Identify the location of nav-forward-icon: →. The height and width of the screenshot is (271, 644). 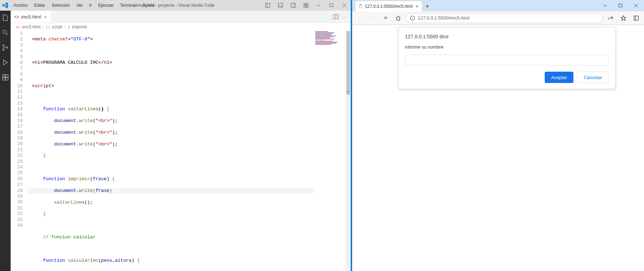
(373, 18).